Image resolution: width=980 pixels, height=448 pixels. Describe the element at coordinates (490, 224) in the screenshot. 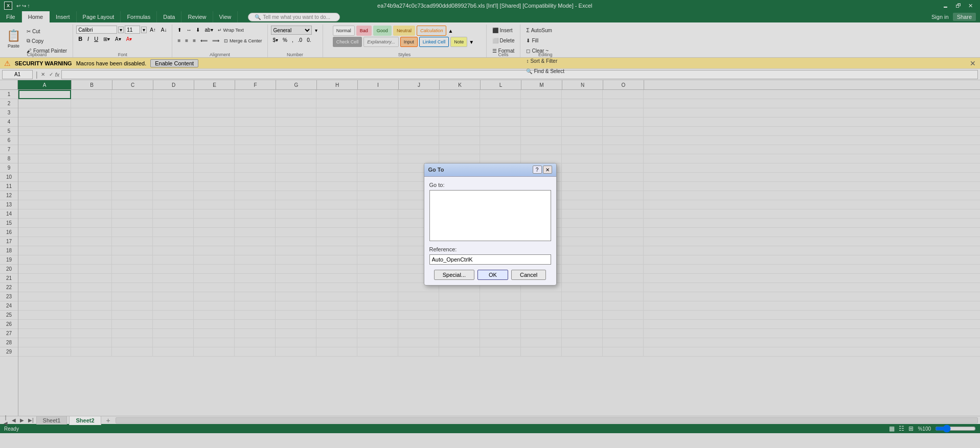

I see `goto-dialog: Go To ? ✕ Go to: Reference: Special... O…` at that location.